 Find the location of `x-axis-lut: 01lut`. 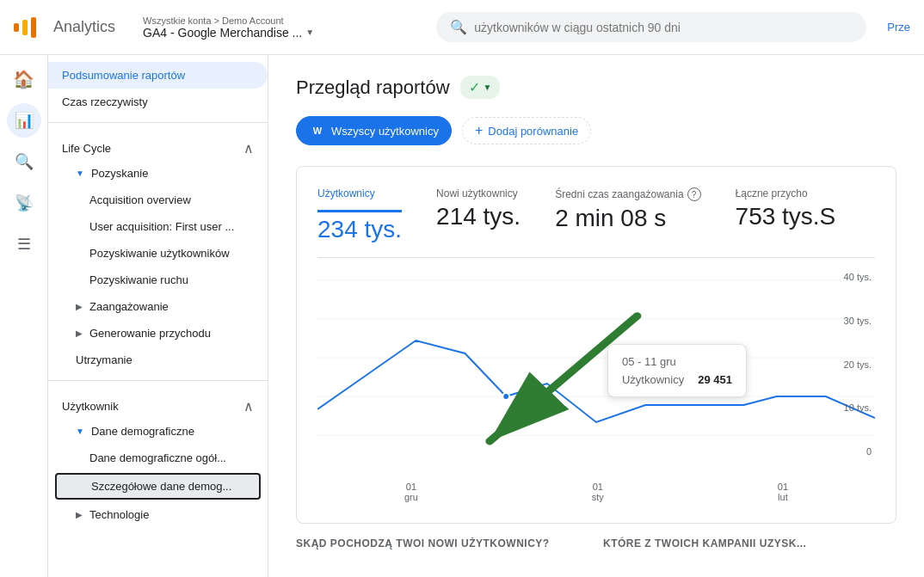

x-axis-lut: 01lut is located at coordinates (783, 492).